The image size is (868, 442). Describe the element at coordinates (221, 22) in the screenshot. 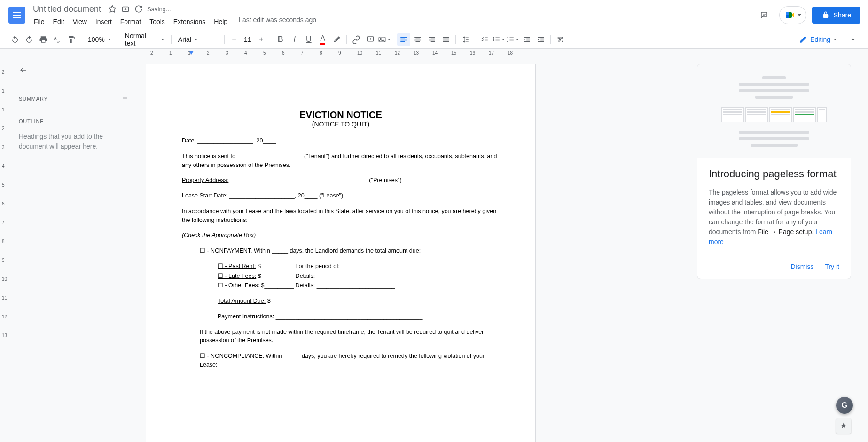

I see `menu-help: Help` at that location.